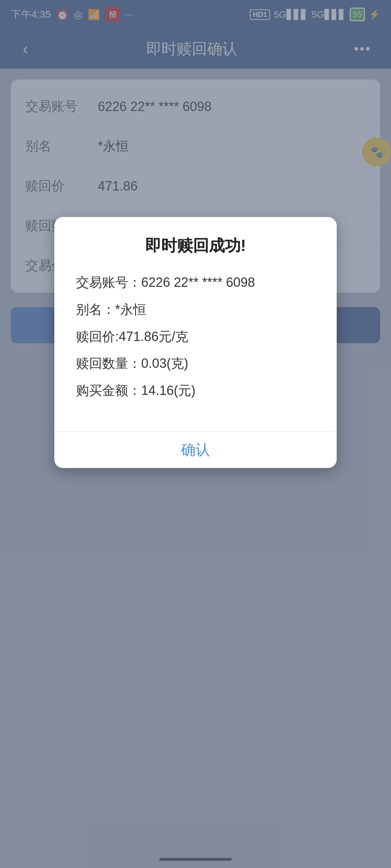 The height and width of the screenshot is (868, 391). Describe the element at coordinates (196, 283) in the screenshot. I see `dialog-account: 交易账号：6226 22** **** 6098` at that location.